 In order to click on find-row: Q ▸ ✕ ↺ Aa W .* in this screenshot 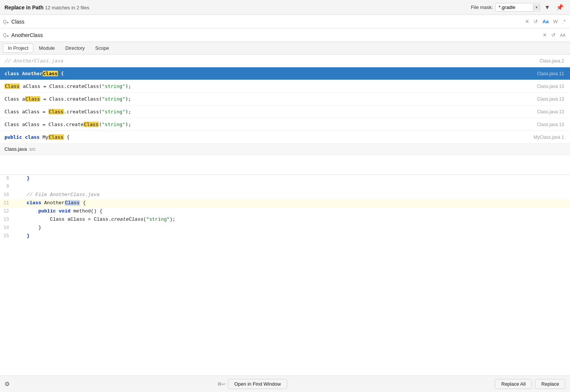, I will do `click(285, 22)`.